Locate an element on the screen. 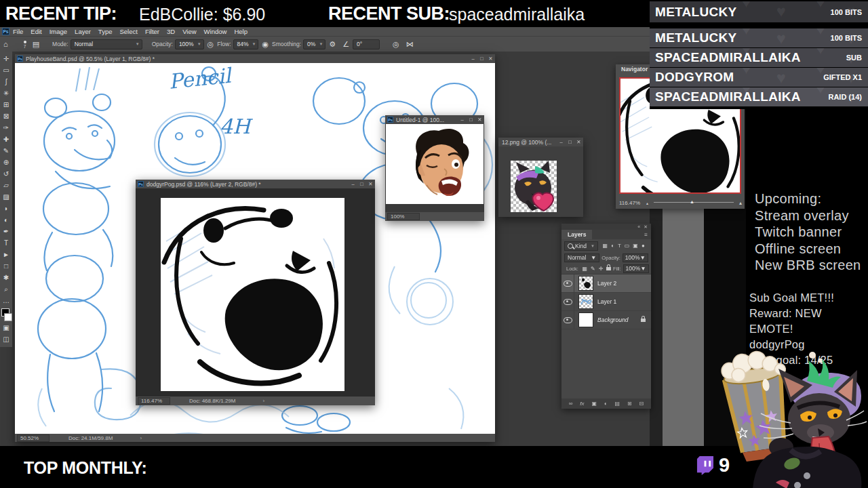 The height and width of the screenshot is (488, 868). window-titlebar: 12.png @ 100% (... – □ ✕ is located at coordinates (541, 142).